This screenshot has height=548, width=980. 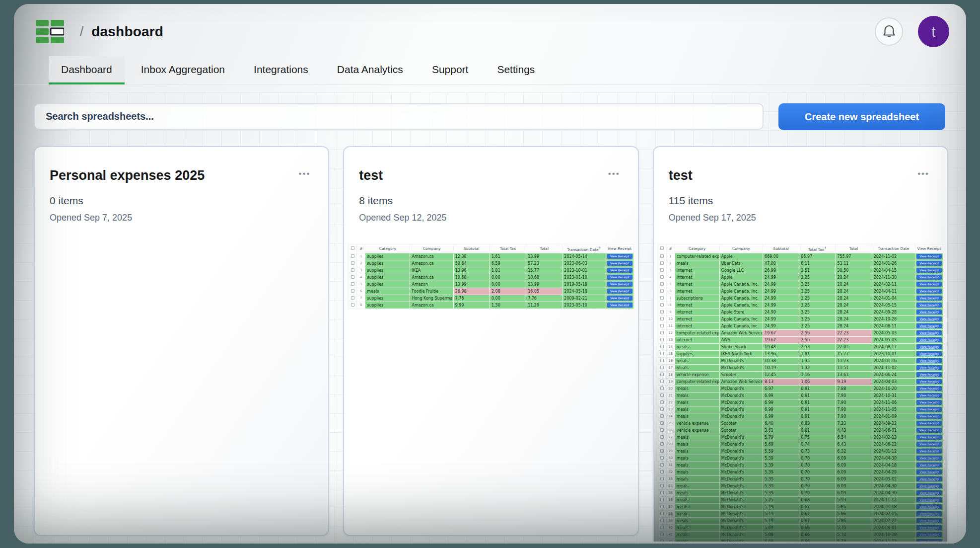 I want to click on tab-integrations: Integrations, so click(x=281, y=70).